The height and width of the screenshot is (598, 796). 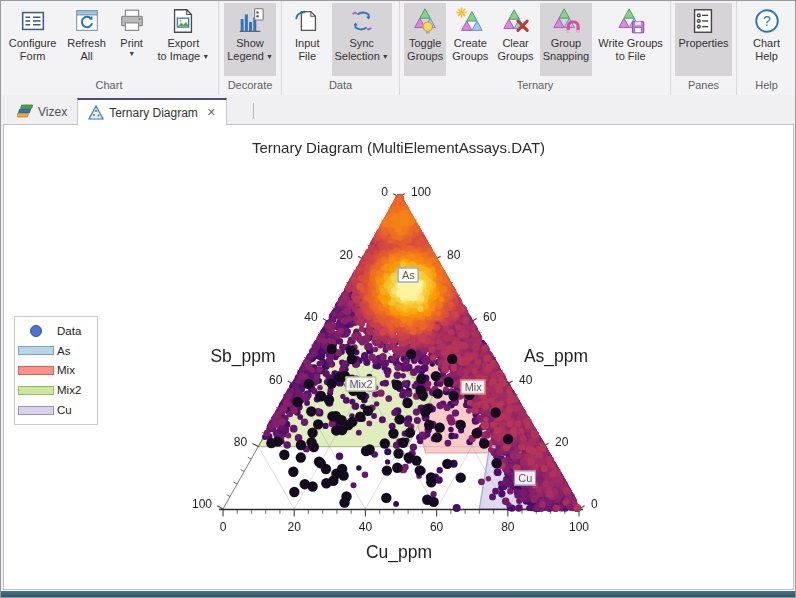 What do you see at coordinates (766, 56) in the screenshot?
I see `button-label: Help` at bounding box center [766, 56].